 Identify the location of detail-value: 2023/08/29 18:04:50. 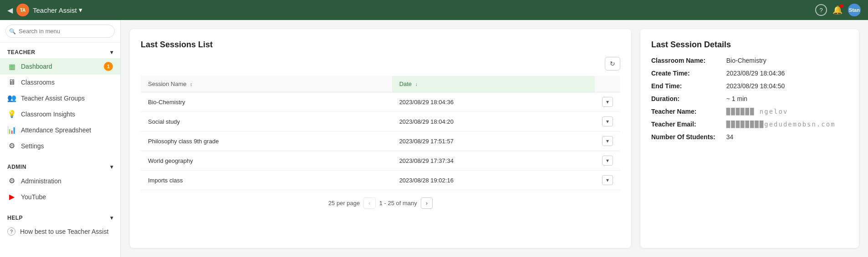
(787, 86).